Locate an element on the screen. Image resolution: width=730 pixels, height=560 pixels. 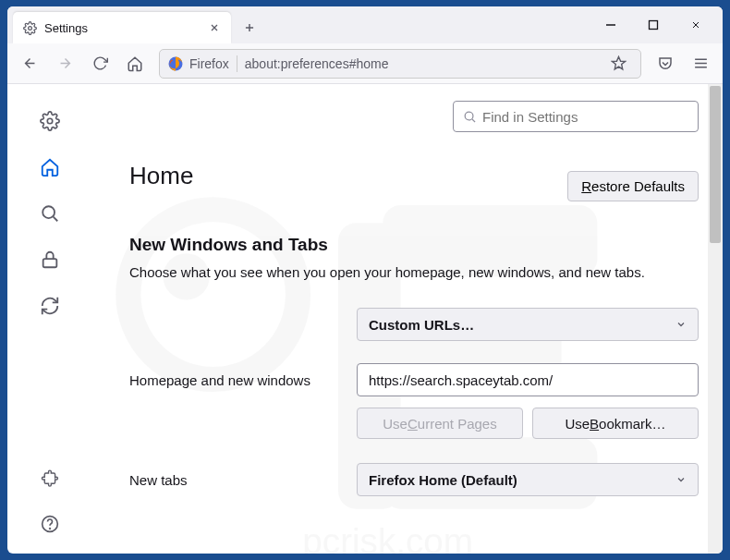
window-minimize-button is located at coordinates (611, 25).